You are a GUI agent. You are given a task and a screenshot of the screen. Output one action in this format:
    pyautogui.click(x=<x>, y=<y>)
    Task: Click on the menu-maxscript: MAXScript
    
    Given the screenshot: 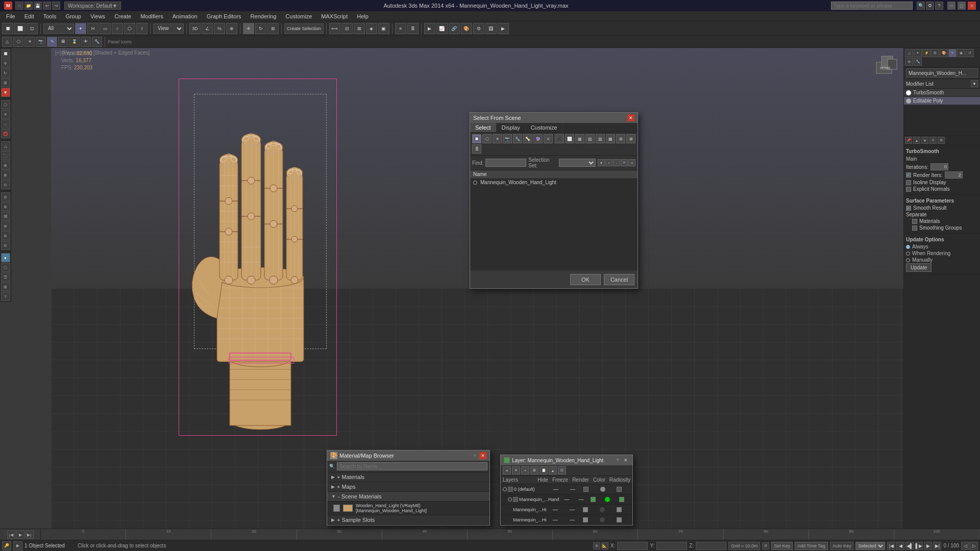 What is the action you would take?
    pyautogui.click(x=334, y=16)
    